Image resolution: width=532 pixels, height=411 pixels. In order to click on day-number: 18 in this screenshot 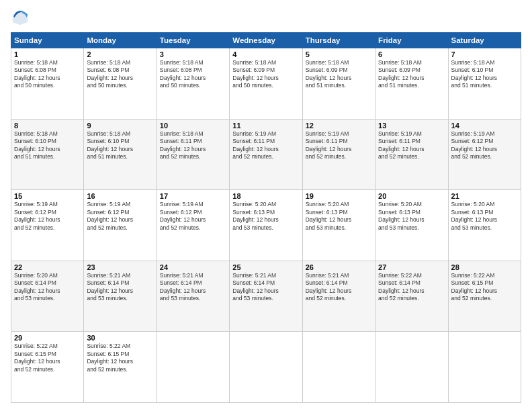, I will do `click(266, 196)`.